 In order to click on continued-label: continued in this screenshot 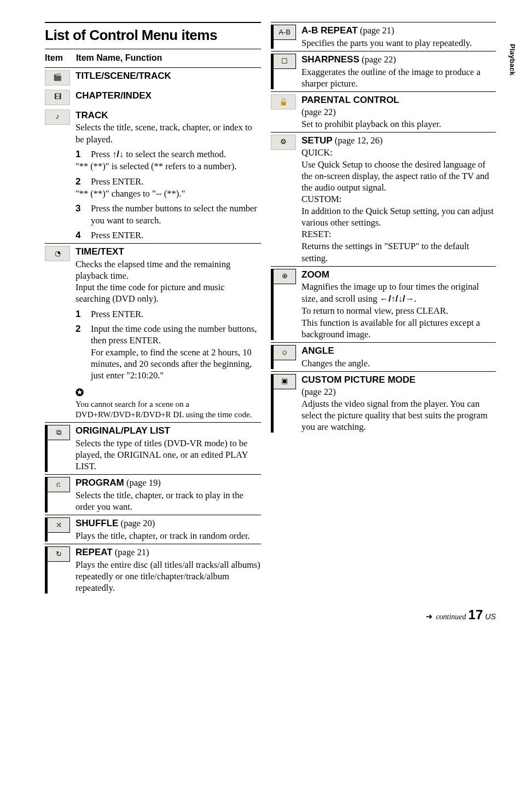, I will do `click(451, 617)`.